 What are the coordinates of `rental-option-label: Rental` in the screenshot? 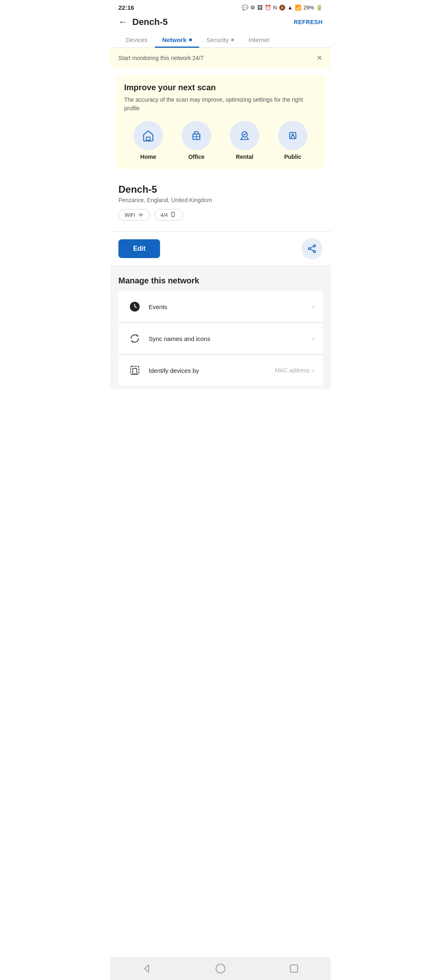 It's located at (245, 157).